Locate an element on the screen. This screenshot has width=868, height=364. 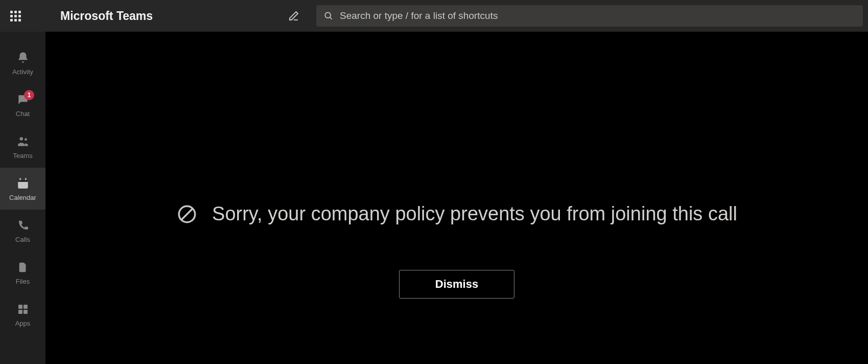
teams-icon is located at coordinates (23, 142).